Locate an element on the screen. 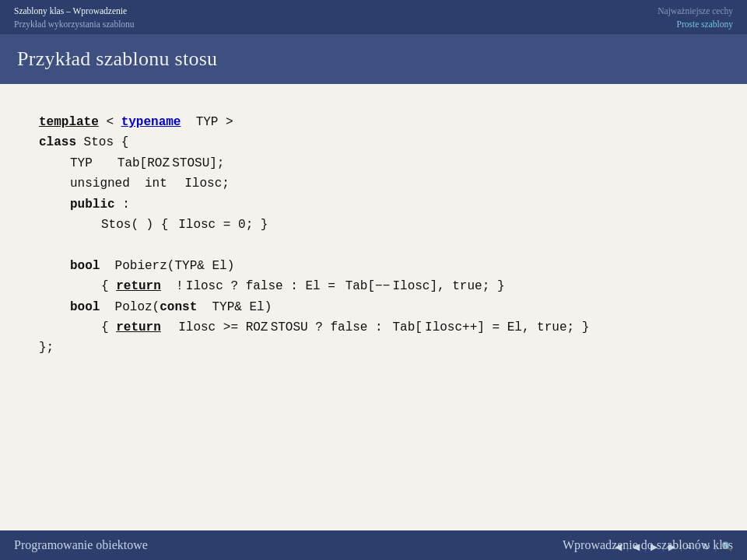 The width and height of the screenshot is (747, 560). keyword-const: const is located at coordinates (178, 307).